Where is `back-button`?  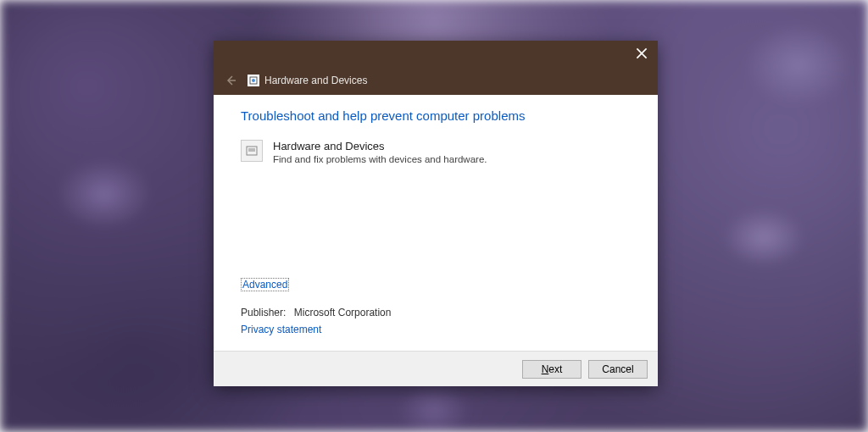
back-button is located at coordinates (231, 80).